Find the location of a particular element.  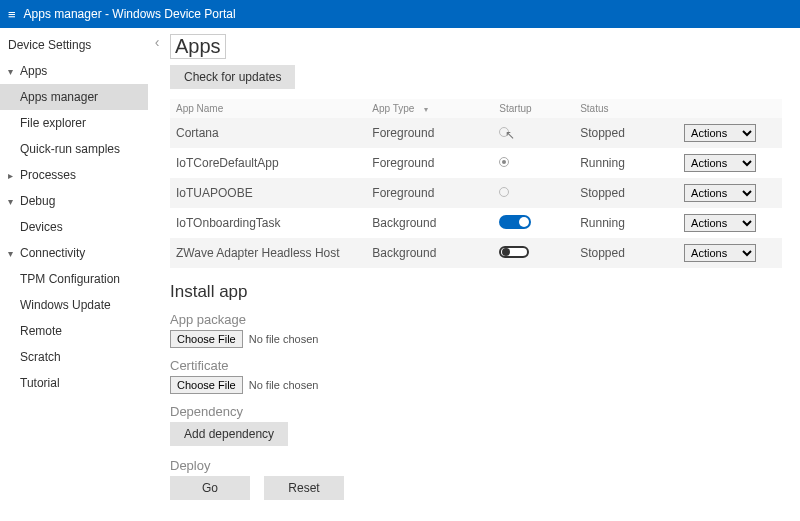

package-file-status: No file chosen is located at coordinates (284, 339).